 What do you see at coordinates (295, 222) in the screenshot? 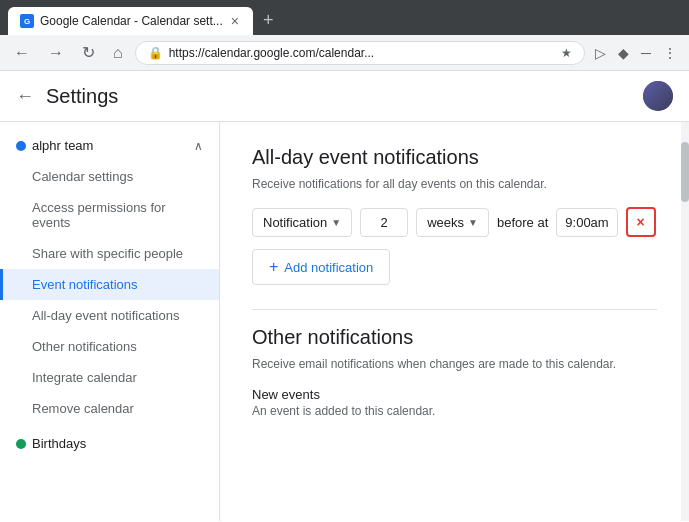
I see `notification-type-label: Notification` at bounding box center [295, 222].